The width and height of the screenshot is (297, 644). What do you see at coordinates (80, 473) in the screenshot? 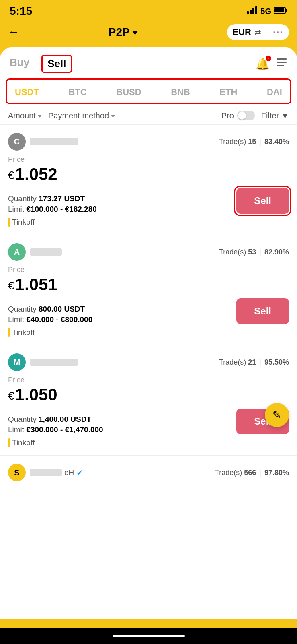
I see `verified-icon-4: ✔` at bounding box center [80, 473].